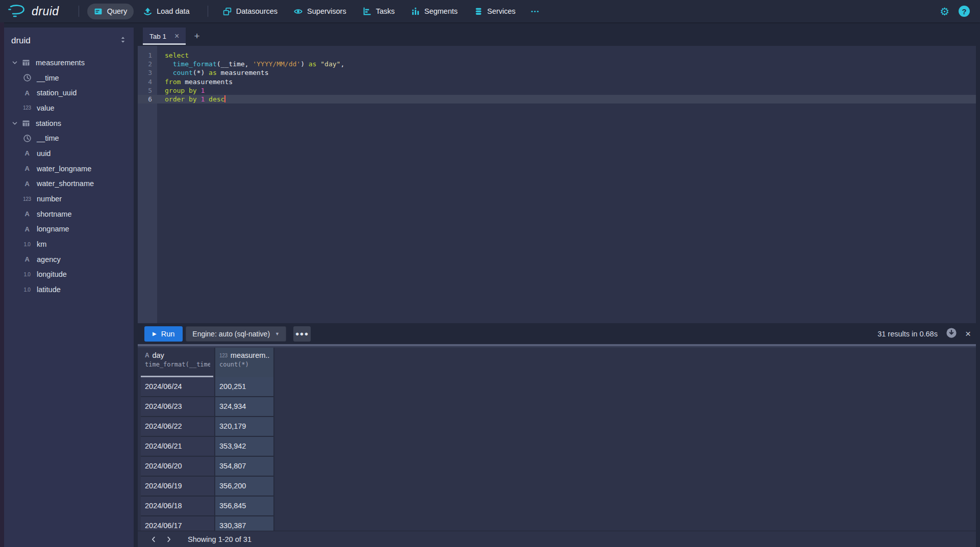 The height and width of the screenshot is (547, 980). I want to click on cell-measurements: 353,942, so click(245, 447).